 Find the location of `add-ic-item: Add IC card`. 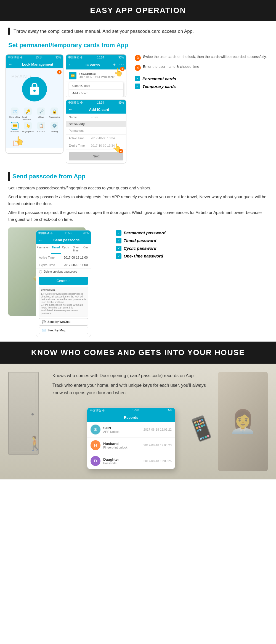

add-ic-item: Add IC card is located at coordinates (96, 93).